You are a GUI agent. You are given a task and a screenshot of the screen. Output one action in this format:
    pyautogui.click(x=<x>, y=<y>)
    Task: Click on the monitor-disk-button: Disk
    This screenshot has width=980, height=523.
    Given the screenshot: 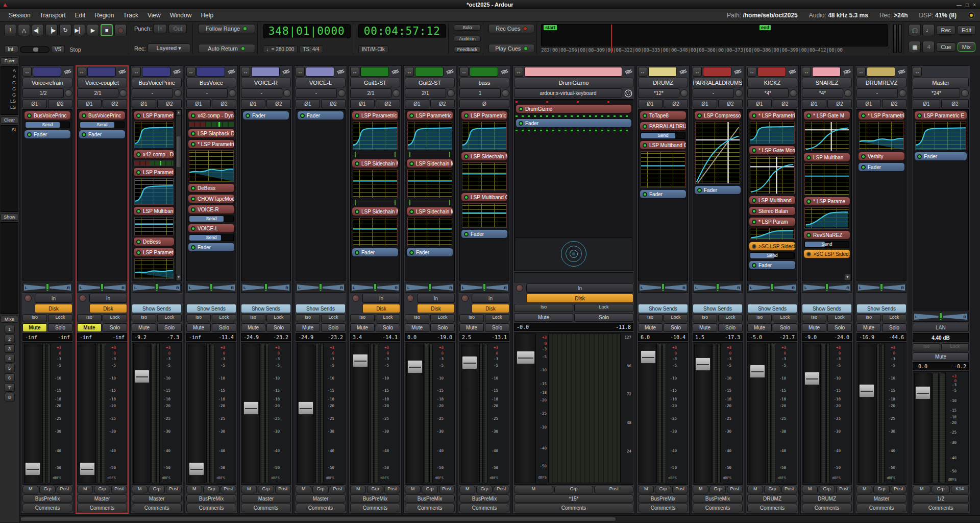 What is the action you would take?
    pyautogui.click(x=436, y=308)
    